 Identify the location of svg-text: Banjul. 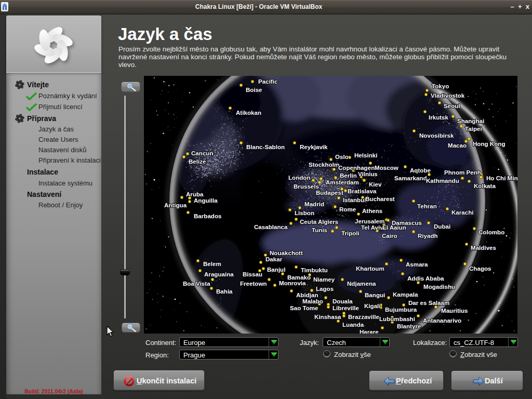
(276, 269).